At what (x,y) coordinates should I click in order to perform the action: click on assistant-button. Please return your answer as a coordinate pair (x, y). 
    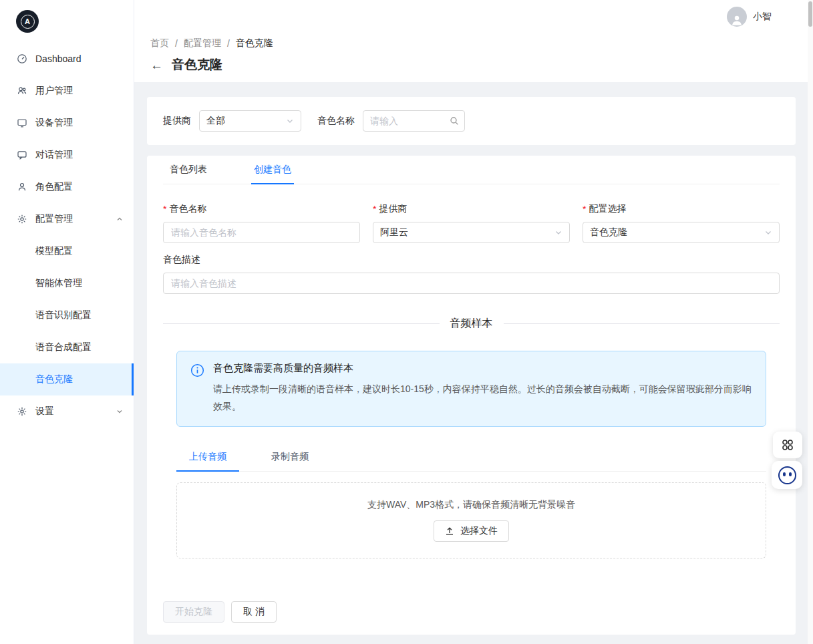
    Looking at the image, I should click on (787, 475).